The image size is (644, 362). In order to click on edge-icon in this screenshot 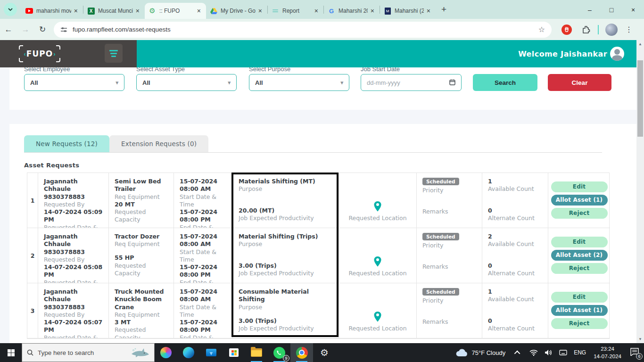, I will do `click(189, 353)`.